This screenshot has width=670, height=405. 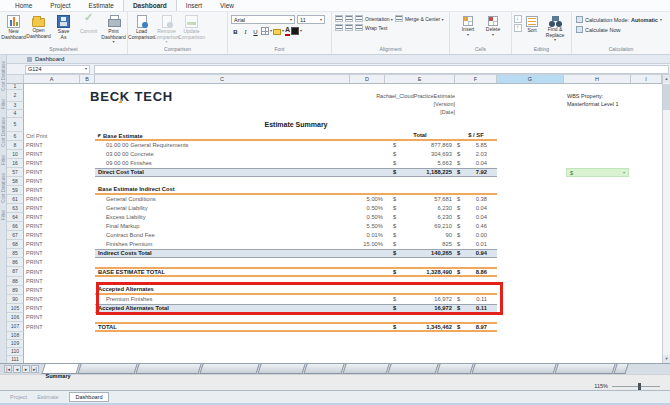 What do you see at coordinates (420, 136) in the screenshot?
I see `cell-total: Total` at bounding box center [420, 136].